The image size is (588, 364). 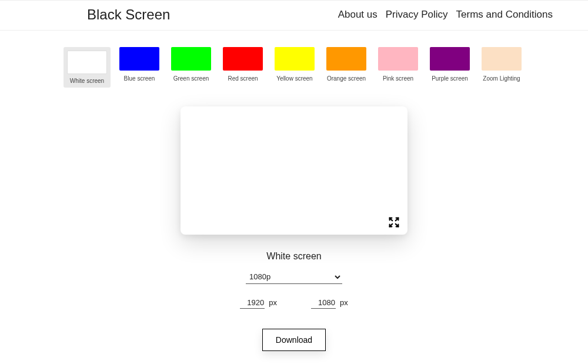 What do you see at coordinates (346, 67) in the screenshot?
I see `swatch-orange-screen: Orange screen` at bounding box center [346, 67].